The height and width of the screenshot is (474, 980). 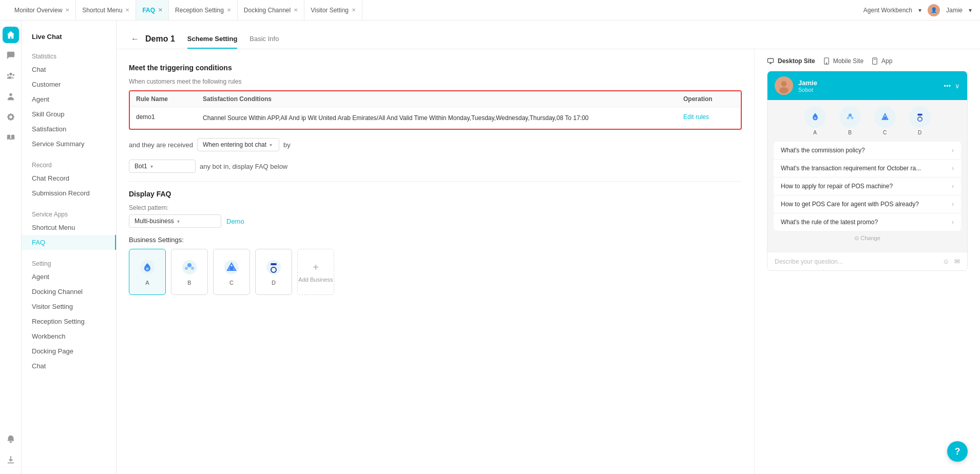 What do you see at coordinates (69, 321) in the screenshot?
I see `nav-item-reception-setting: Reception Setting` at bounding box center [69, 321].